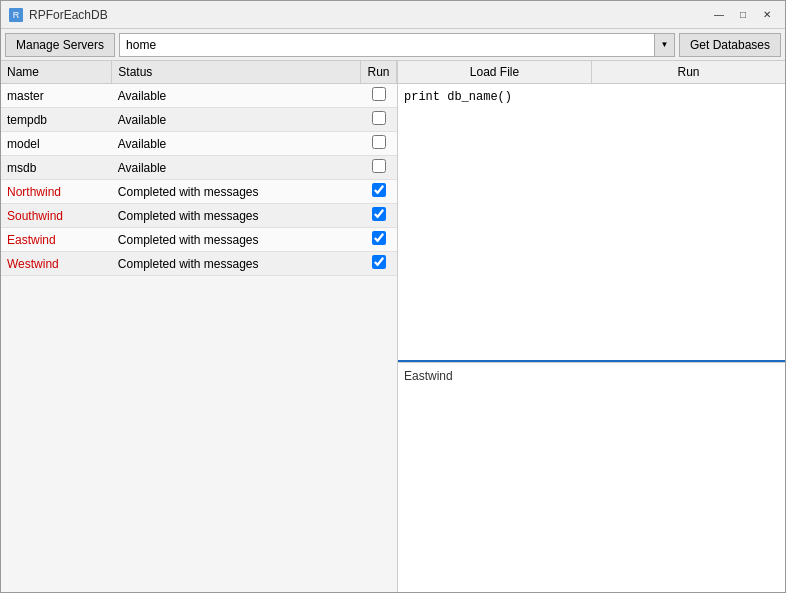 This screenshot has height=593, width=786. What do you see at coordinates (56, 144) in the screenshot?
I see `db-name-cell: model` at bounding box center [56, 144].